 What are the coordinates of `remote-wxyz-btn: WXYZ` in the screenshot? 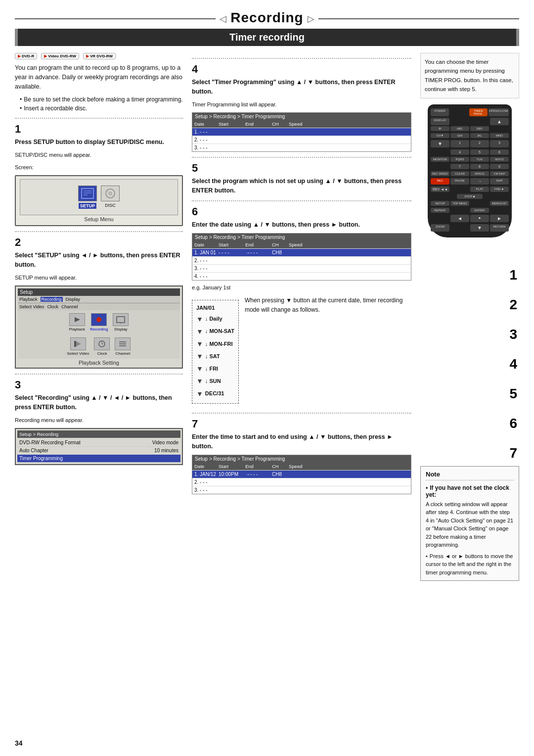 It's located at (499, 159).